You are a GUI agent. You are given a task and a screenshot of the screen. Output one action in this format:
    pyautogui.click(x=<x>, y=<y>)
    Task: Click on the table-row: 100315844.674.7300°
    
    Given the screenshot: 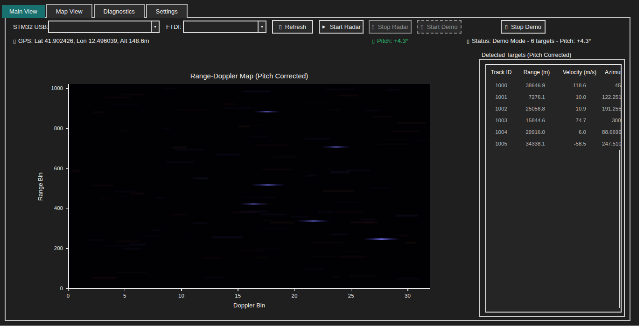 What is the action you would take?
    pyautogui.click(x=553, y=120)
    